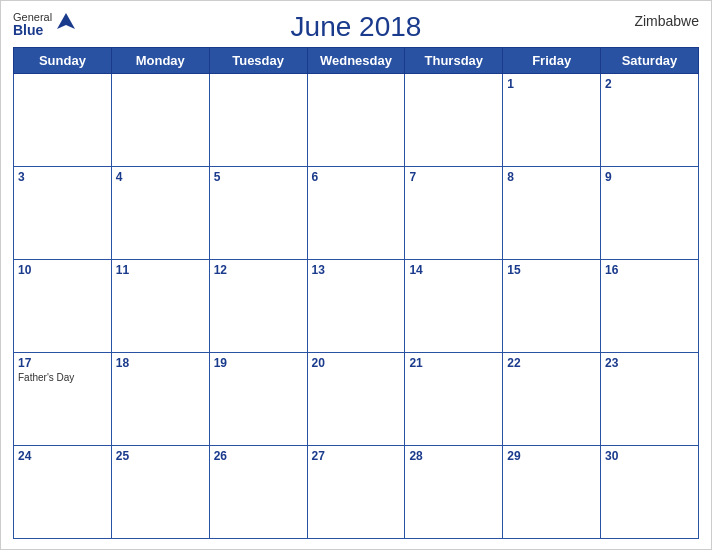  What do you see at coordinates (356, 177) in the screenshot?
I see `day-number: 6` at bounding box center [356, 177].